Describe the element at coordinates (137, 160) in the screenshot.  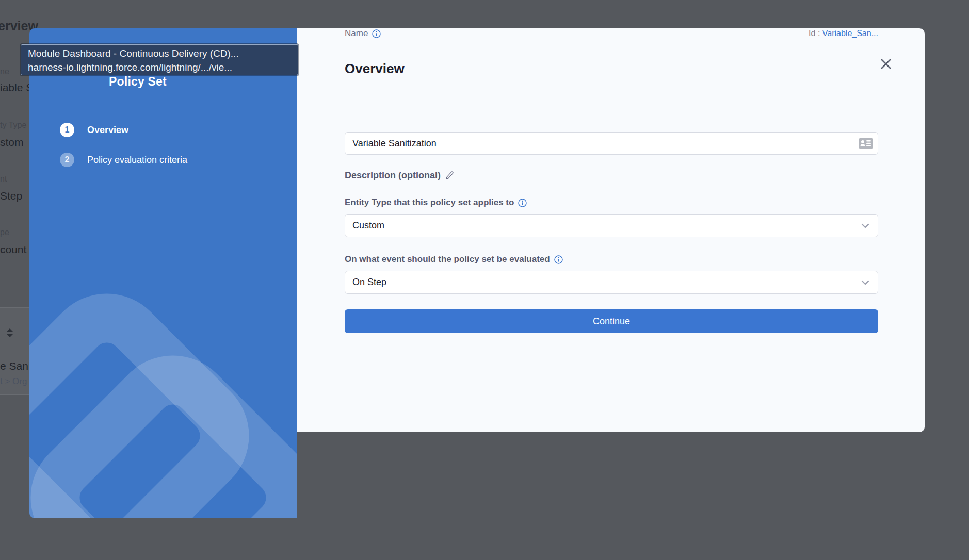
I see `step-label: Policy evaluation criteria` at that location.